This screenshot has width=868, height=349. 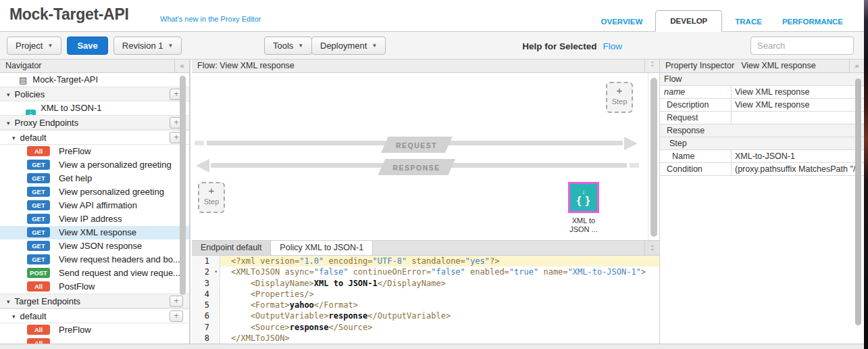 What do you see at coordinates (231, 248) in the screenshot?
I see `editor-tab-endpoint-default: Endpoint default` at bounding box center [231, 248].